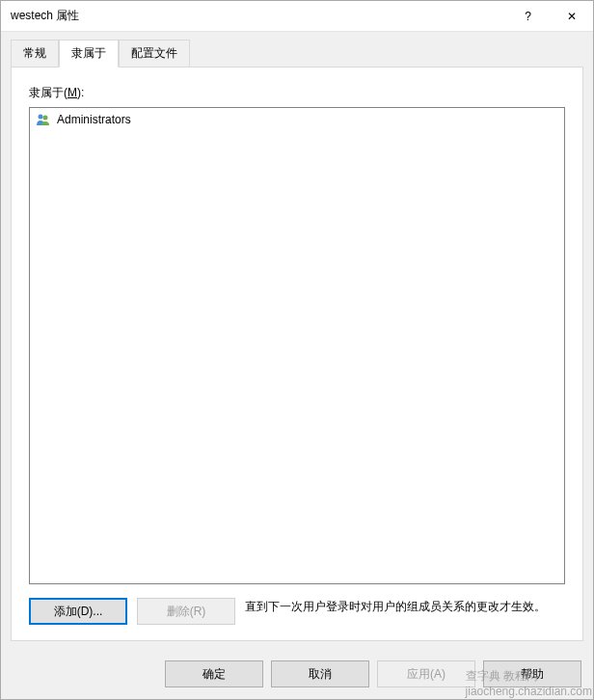  What do you see at coordinates (320, 674) in the screenshot?
I see `cancel-button: 取消` at bounding box center [320, 674].